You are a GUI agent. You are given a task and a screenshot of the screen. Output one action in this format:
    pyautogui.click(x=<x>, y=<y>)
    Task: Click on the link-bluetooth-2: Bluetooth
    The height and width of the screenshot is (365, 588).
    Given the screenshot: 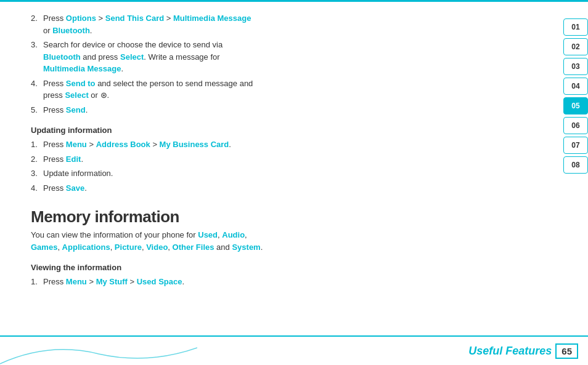 What is the action you would take?
    pyautogui.click(x=62, y=57)
    